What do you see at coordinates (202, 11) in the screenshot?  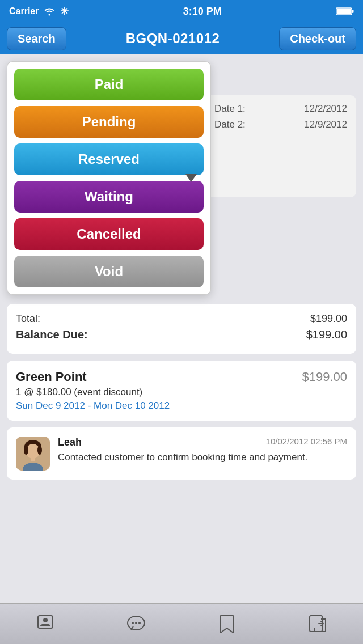 I see `status-bar-time: 3:10 PM` at bounding box center [202, 11].